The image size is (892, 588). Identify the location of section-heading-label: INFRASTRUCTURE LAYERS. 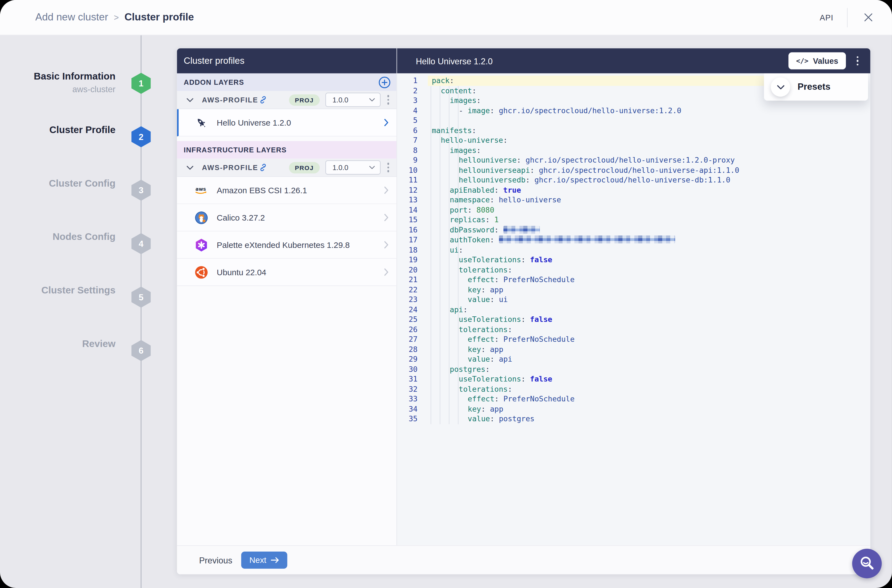
(235, 150).